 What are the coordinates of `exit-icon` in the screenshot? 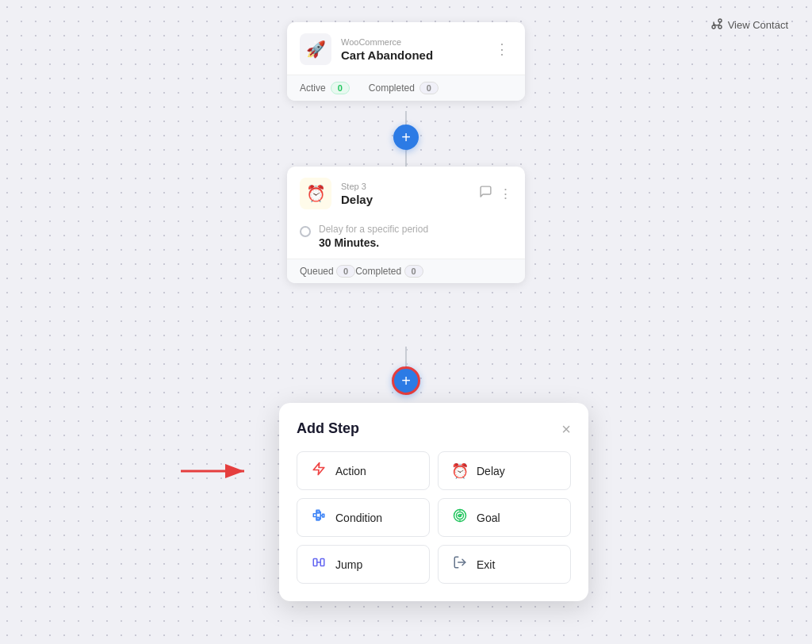 It's located at (460, 565).